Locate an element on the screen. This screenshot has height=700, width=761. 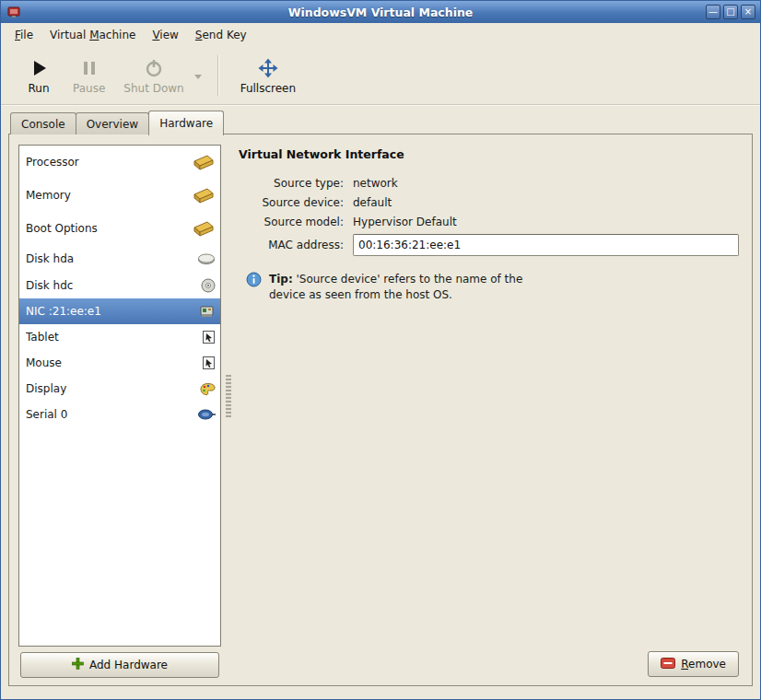
source-device-row: Source device: default is located at coordinates (488, 203).